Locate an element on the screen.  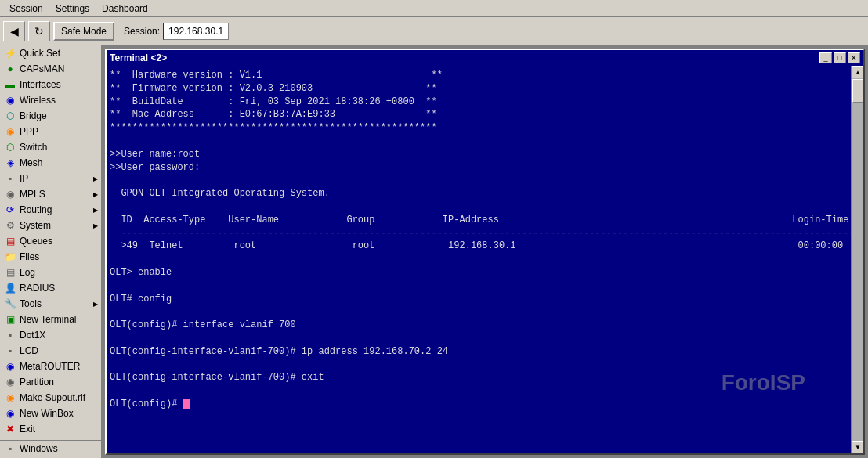
radius-icon: 👤 is located at coordinates (10, 288).